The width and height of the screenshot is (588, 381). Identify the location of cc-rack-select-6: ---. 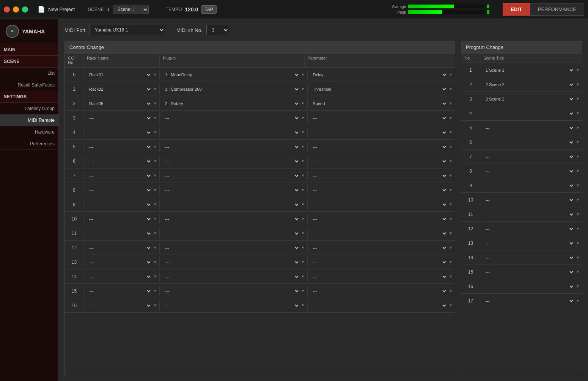
(119, 161).